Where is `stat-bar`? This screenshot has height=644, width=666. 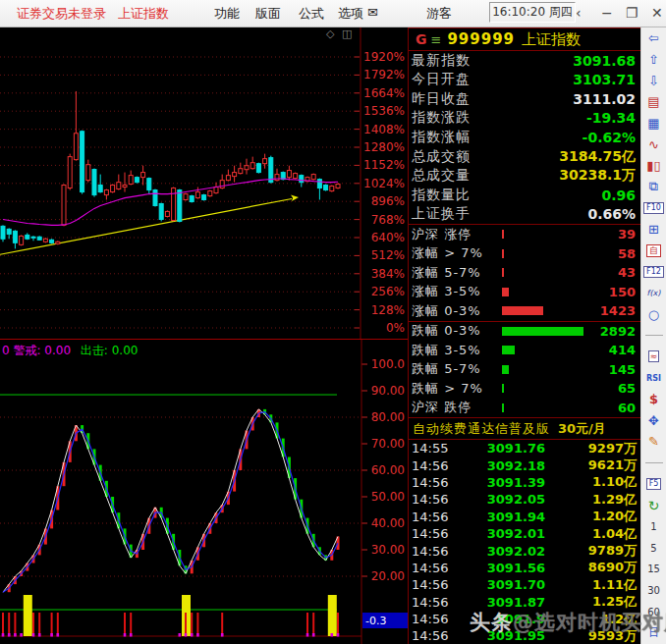 stat-bar is located at coordinates (503, 253).